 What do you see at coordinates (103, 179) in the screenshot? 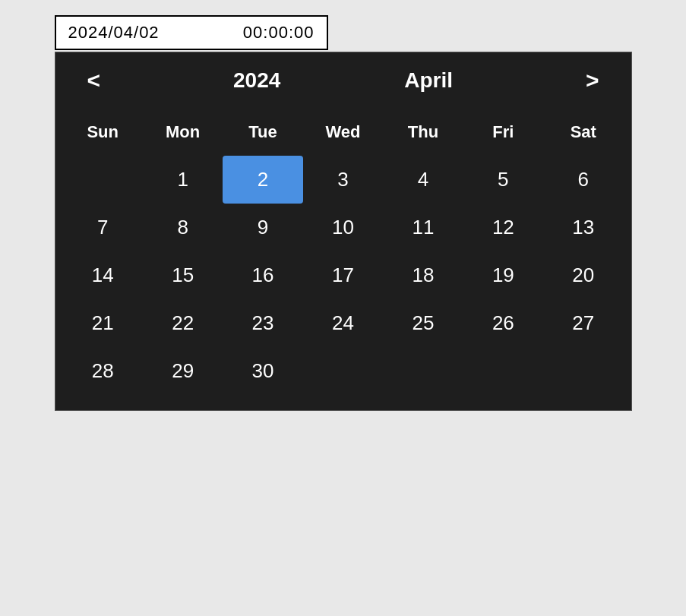
I see `day-empty` at bounding box center [103, 179].